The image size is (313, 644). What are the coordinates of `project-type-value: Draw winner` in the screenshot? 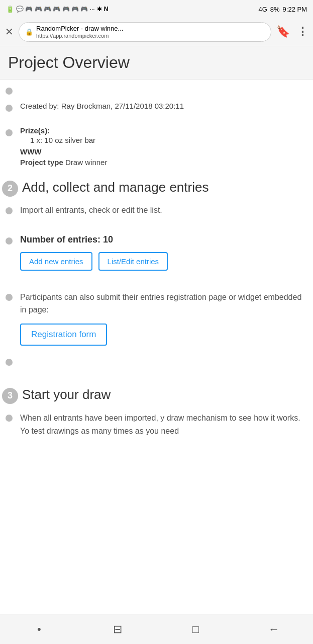 It's located at (86, 162).